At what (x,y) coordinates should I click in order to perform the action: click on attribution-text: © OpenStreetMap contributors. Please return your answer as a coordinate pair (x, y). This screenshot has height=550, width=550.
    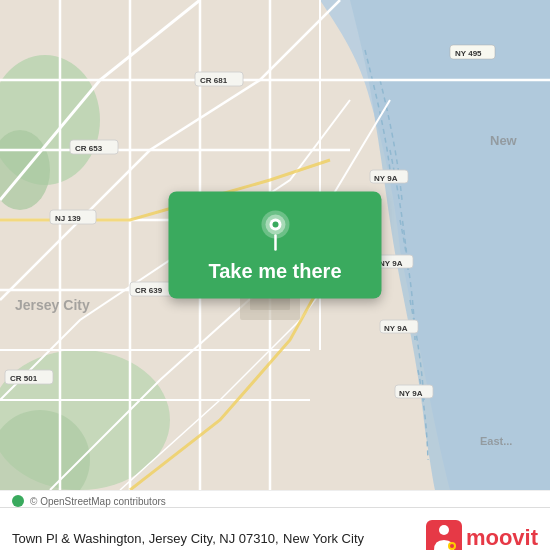
    Looking at the image, I should click on (98, 502).